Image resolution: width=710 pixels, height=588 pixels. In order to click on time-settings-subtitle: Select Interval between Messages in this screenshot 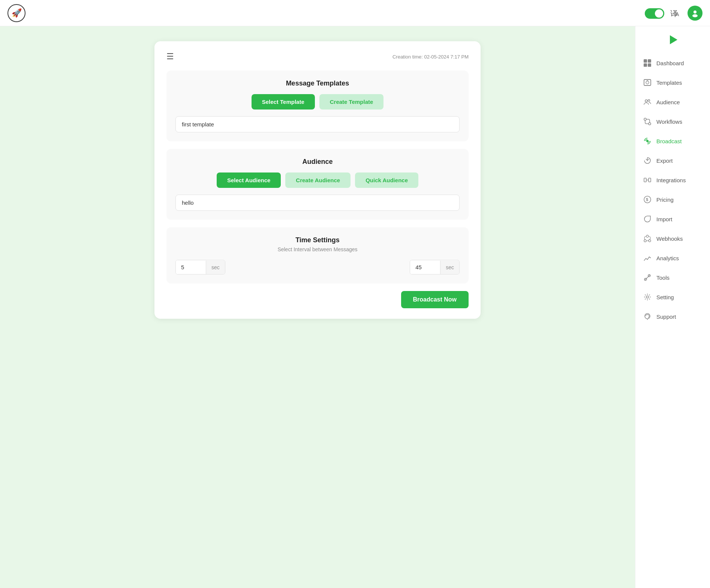, I will do `click(318, 249)`.